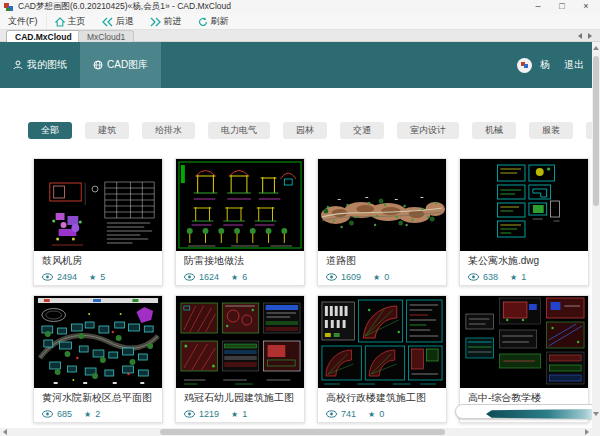 The width and height of the screenshot is (600, 436). What do you see at coordinates (524, 222) in the screenshot?
I see `drawing-card: 某公寓水施.dwg 638 ★ 1` at bounding box center [524, 222].